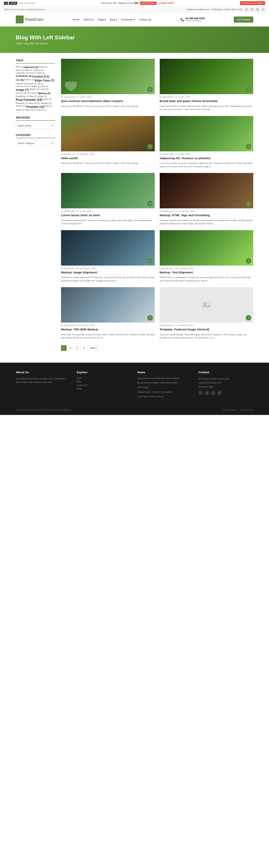  I want to click on tag: Content (11), so click(41, 76).